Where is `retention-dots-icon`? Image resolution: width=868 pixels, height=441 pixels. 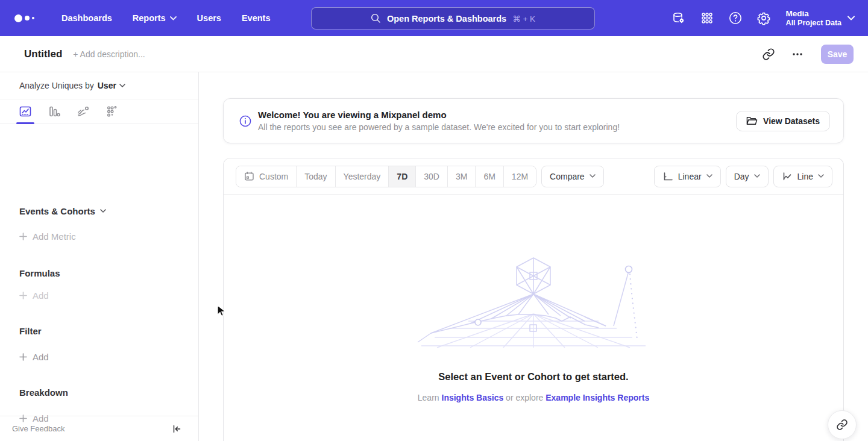 retention-dots-icon is located at coordinates (112, 111).